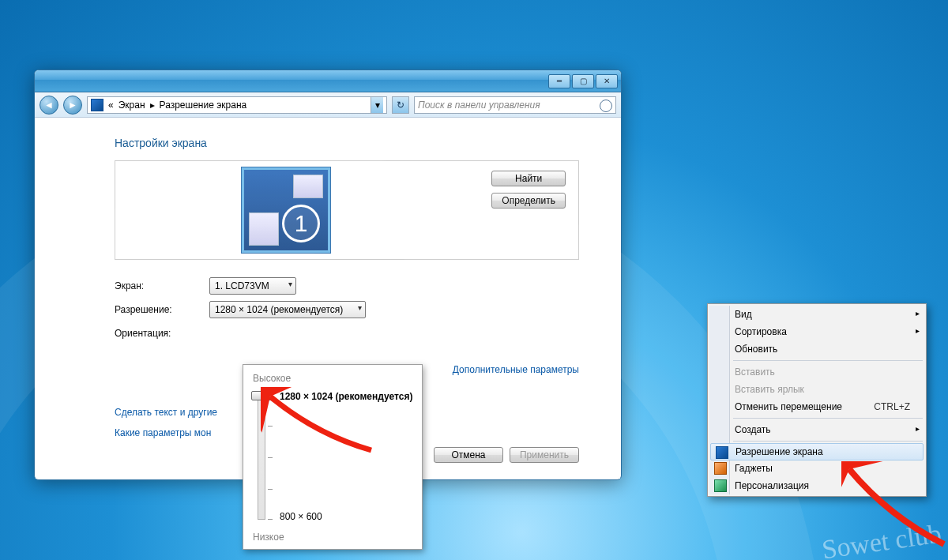  I want to click on advanced-settings-link: Дополнительные параметры, so click(516, 370).